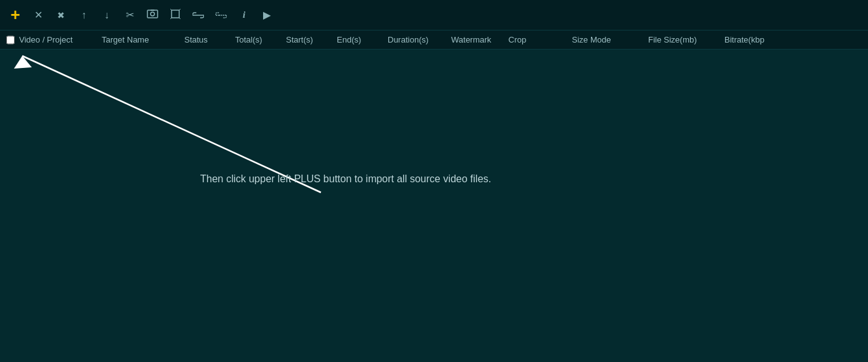 This screenshot has height=362, width=868. I want to click on up-icon: ↑, so click(84, 15).